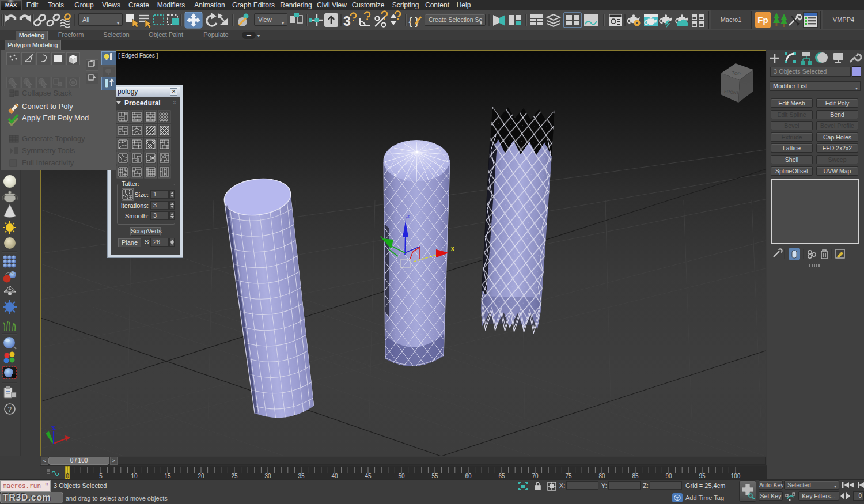 The image size is (864, 504). Describe the element at coordinates (201, 476) in the screenshot. I see `svg-text: 20` at that location.